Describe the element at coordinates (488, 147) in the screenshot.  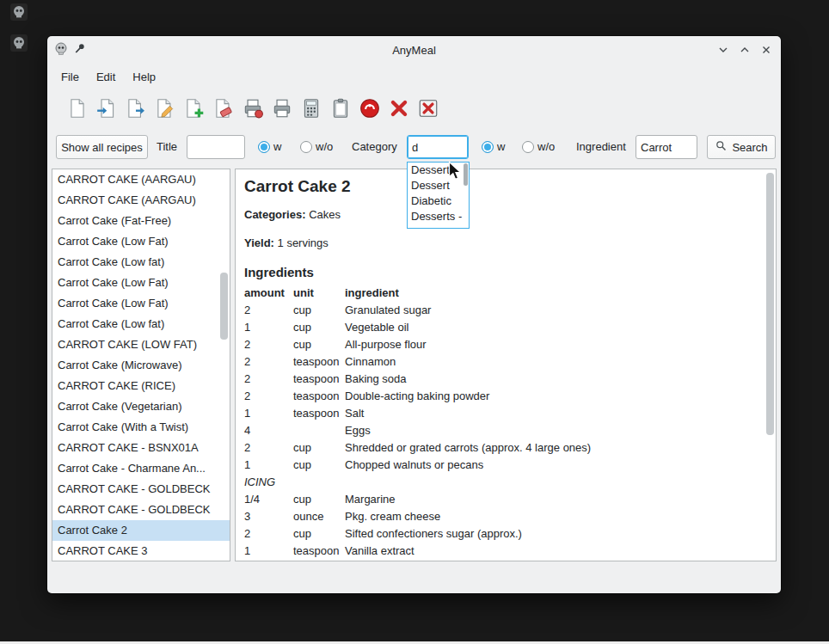
I see `category-with-radio` at that location.